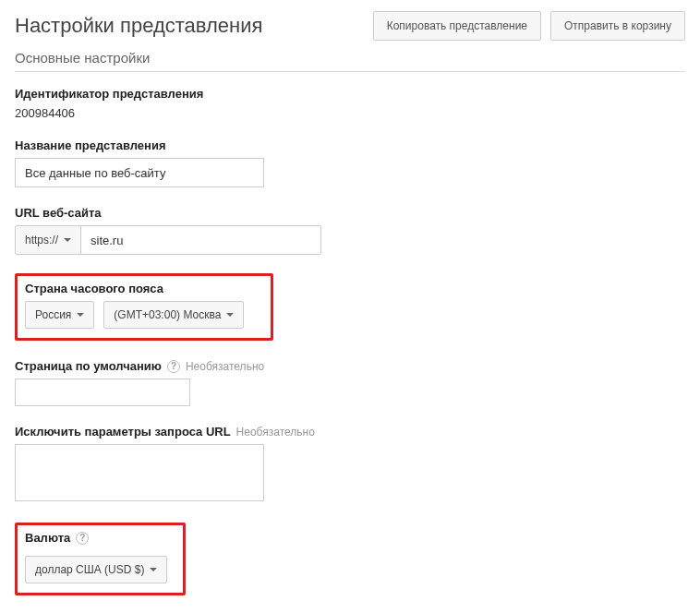 The height and width of the screenshot is (613, 700). I want to click on field-exclude-params: Исключить параметры запроса URL Необязат…, so click(350, 464).